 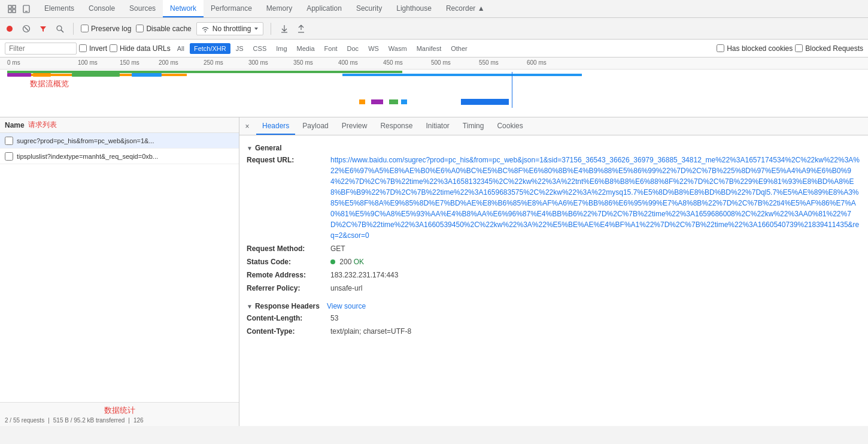 What do you see at coordinates (799, 48) in the screenshot?
I see `blocked-requests-checkbox` at bounding box center [799, 48].